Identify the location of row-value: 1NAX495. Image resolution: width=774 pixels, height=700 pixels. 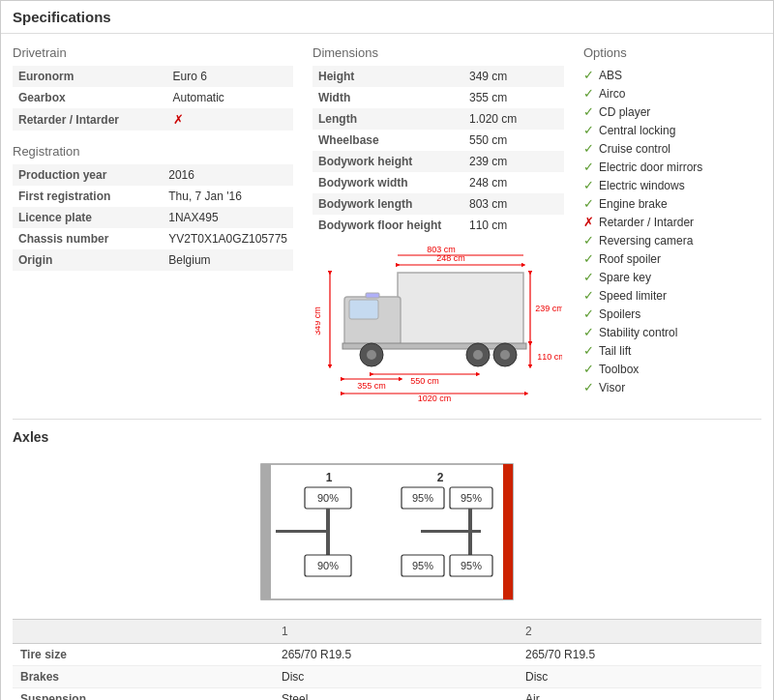
(228, 218).